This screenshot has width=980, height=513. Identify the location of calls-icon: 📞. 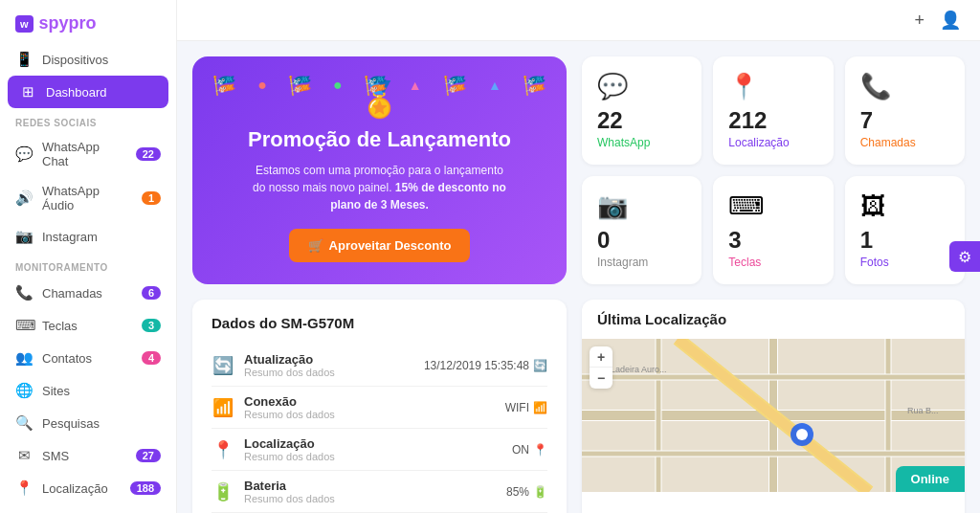
(24, 293).